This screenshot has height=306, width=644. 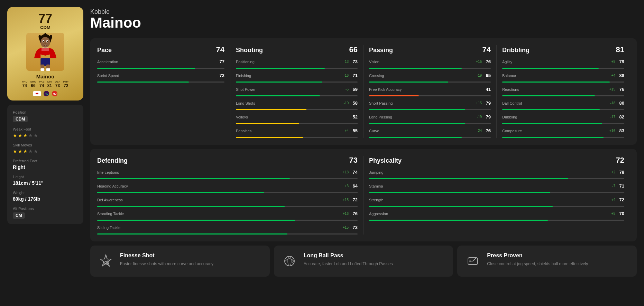 What do you see at coordinates (280, 68) in the screenshot?
I see `positioning-bar` at bounding box center [280, 68].